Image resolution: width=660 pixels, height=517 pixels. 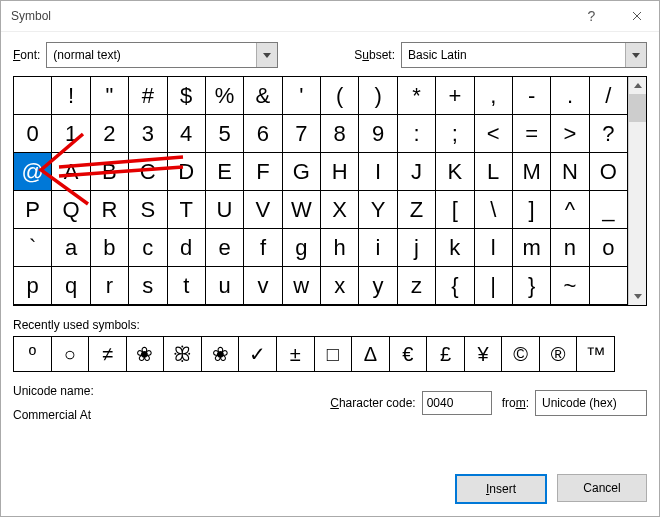 What do you see at coordinates (108, 354) in the screenshot?
I see `recent-symbol-cell: ≠` at bounding box center [108, 354].